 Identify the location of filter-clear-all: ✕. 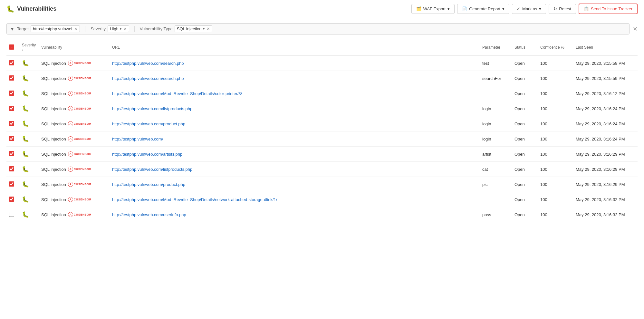
(635, 29).